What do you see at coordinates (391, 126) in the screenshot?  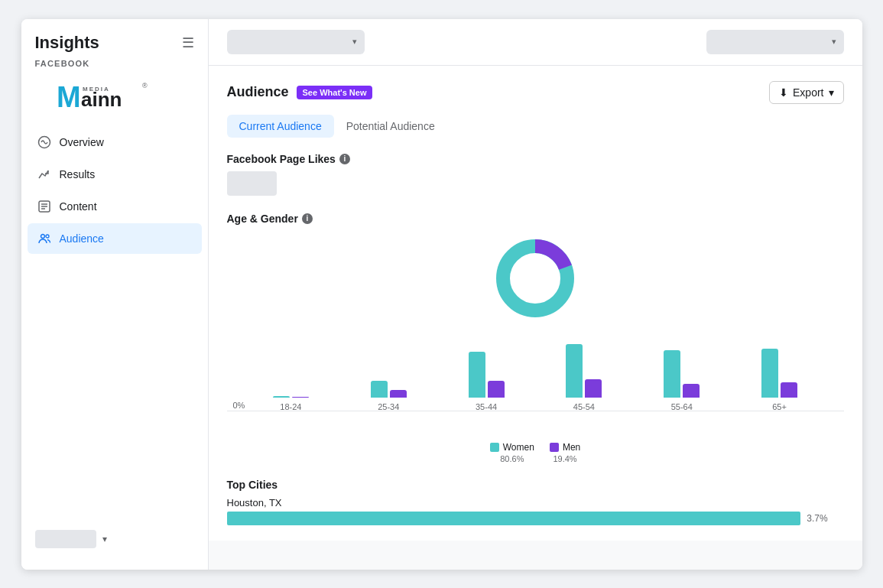 I see `tab-potential-audience: Potential Audience` at bounding box center [391, 126].